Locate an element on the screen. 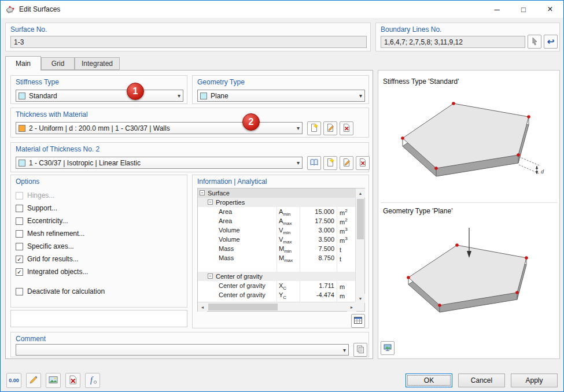  material-group: Material of Thickness No. 2 1 - C30/37 |… is located at coordinates (190, 157).